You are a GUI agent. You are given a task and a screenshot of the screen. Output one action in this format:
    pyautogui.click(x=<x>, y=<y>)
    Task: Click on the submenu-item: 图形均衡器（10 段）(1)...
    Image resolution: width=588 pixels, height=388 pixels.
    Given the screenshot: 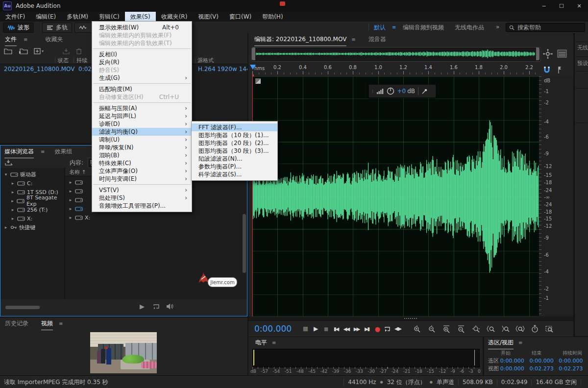 What is the action you would take?
    pyautogui.click(x=234, y=135)
    